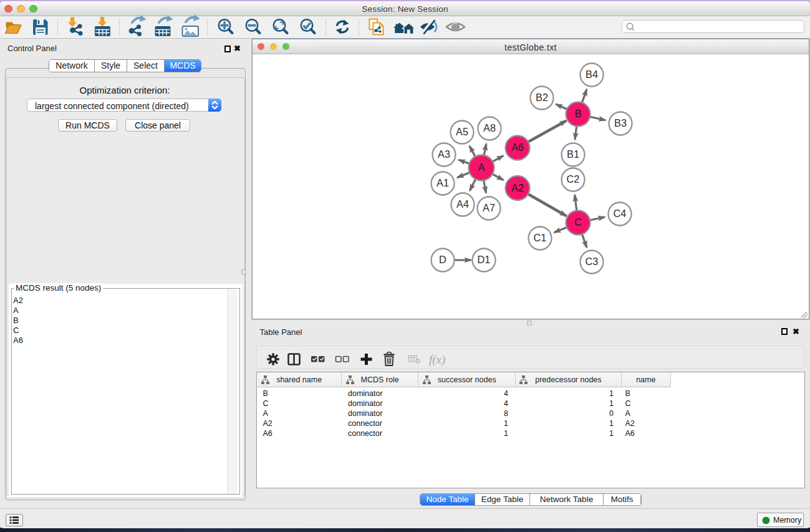 This screenshot has height=532, width=810. I want to click on svg-text: C4, so click(620, 213).